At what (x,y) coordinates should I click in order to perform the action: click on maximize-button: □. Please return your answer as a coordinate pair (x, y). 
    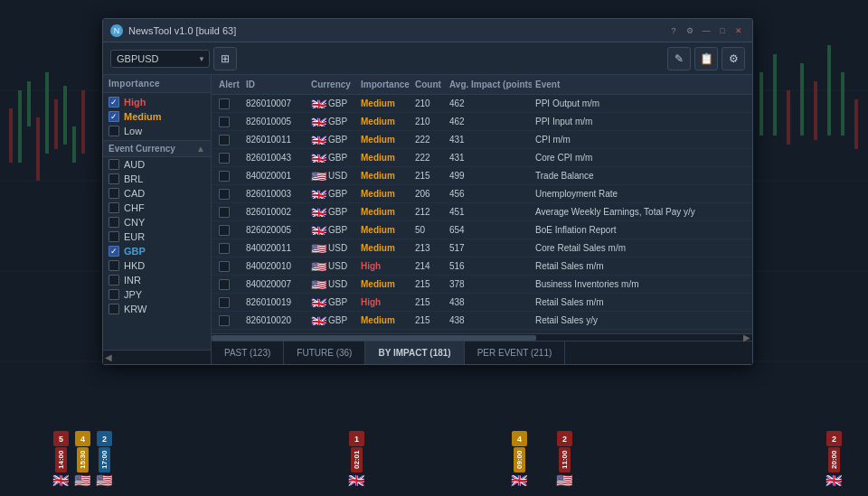
    Looking at the image, I should click on (722, 31).